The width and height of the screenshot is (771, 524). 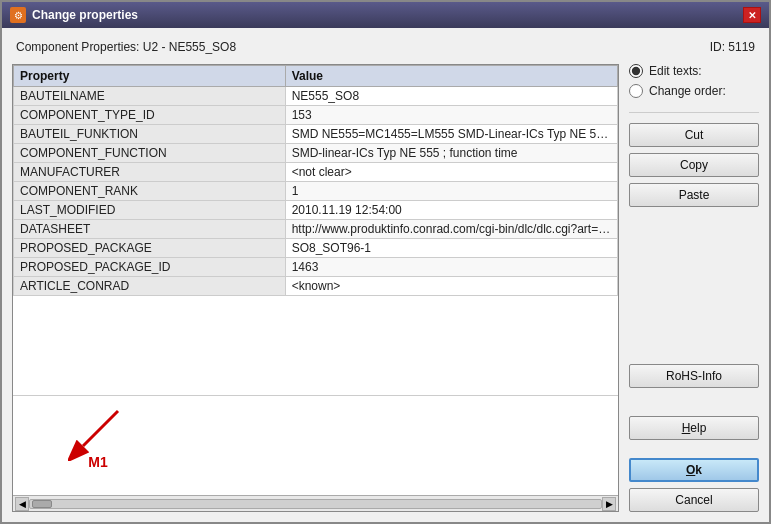 What do you see at coordinates (316, 504) in the screenshot?
I see `scroll-track` at bounding box center [316, 504].